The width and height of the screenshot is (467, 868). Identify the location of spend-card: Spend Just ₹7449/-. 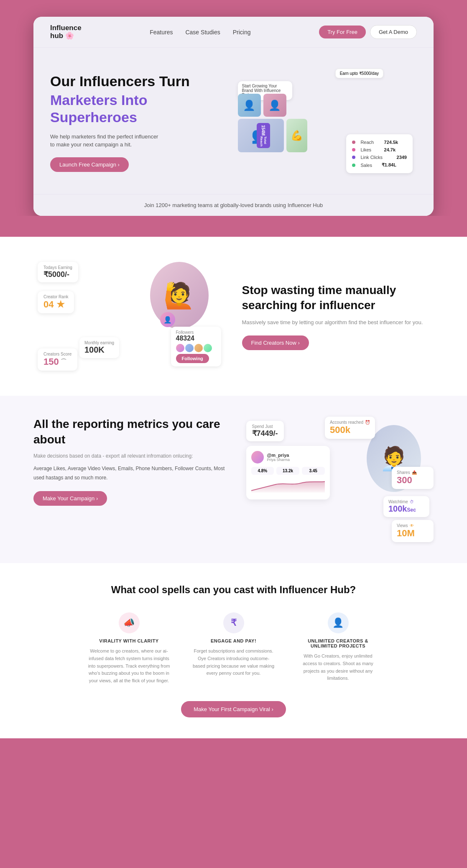
(265, 431).